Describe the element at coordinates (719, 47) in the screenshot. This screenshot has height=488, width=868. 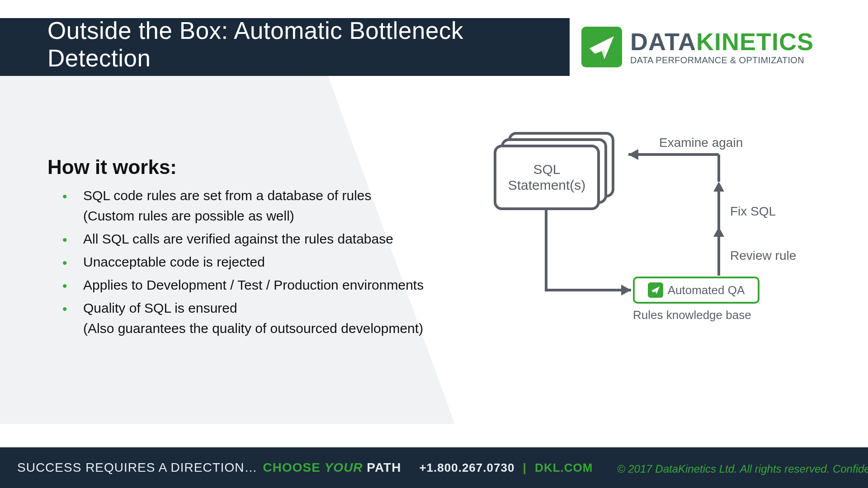
I see `brand-logo: DATAKINETICS DATA PERFORMANCE & OPTIMIZA…` at that location.